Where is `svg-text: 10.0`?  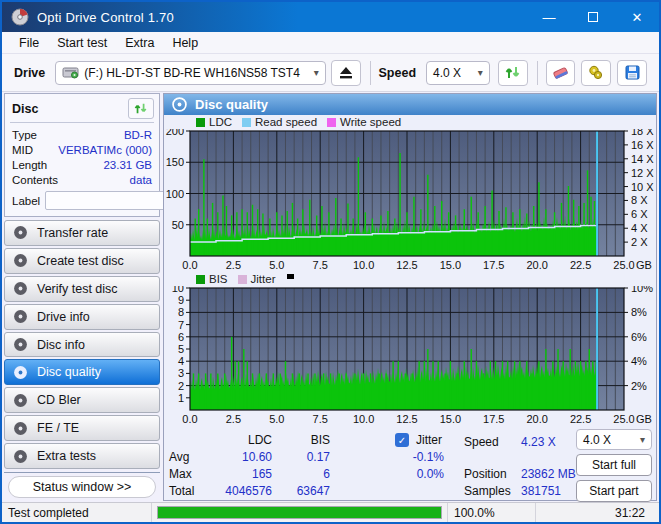 svg-text: 10.0 is located at coordinates (364, 419).